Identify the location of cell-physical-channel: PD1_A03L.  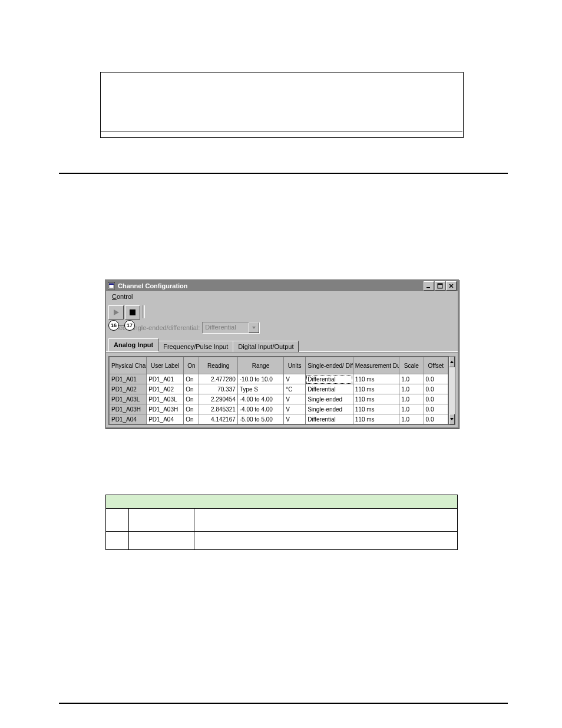
(128, 400).